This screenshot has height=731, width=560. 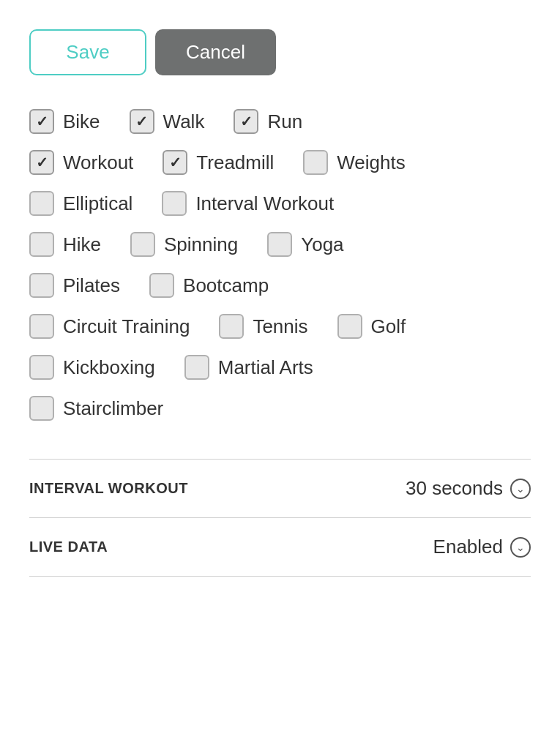 What do you see at coordinates (280, 203) in the screenshot?
I see `checkbox-row: EllipticalInterval Workout` at bounding box center [280, 203].